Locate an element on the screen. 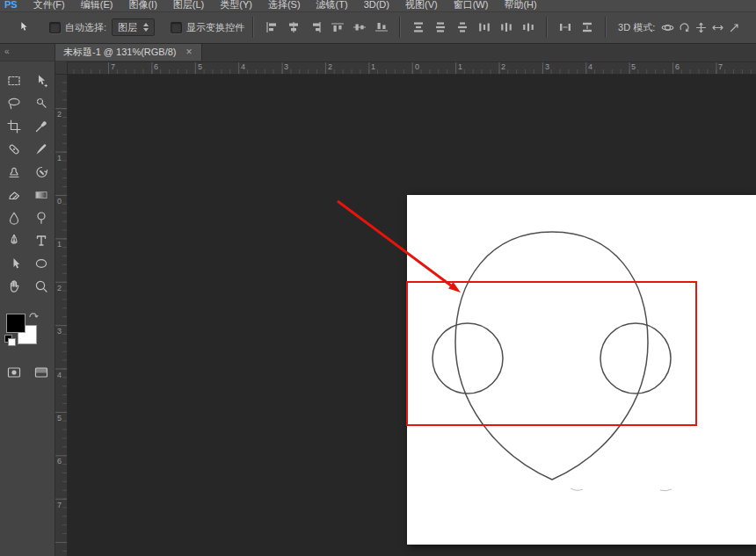 Image resolution: width=756 pixels, height=556 pixels. 3d-pan-icon is located at coordinates (701, 27).